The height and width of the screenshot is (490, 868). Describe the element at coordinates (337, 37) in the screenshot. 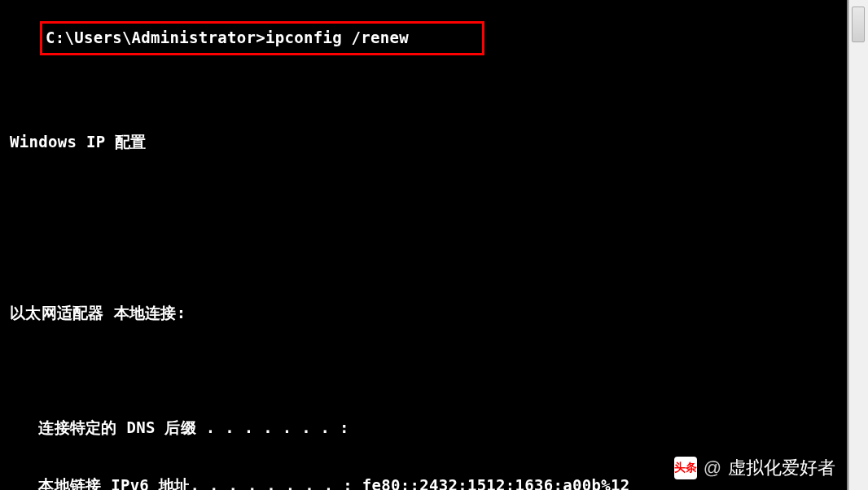

I see `command-text: ipconfig /renew` at that location.